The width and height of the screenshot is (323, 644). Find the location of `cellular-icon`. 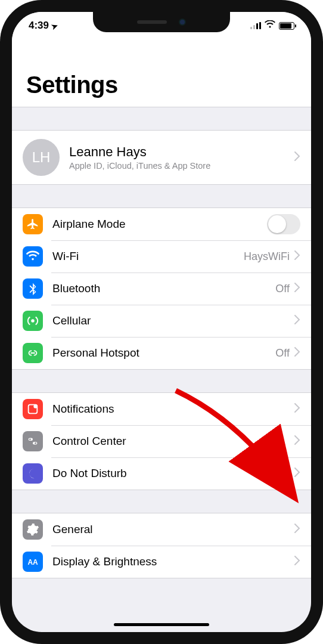

cellular-icon is located at coordinates (33, 321).